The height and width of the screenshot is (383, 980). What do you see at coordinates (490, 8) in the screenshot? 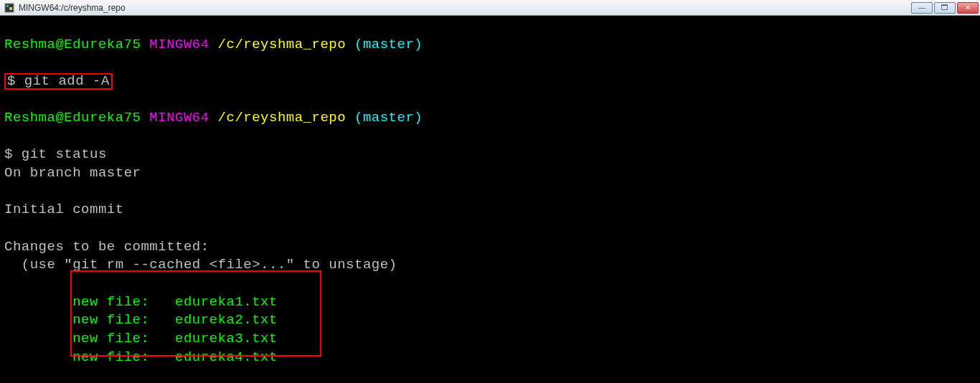
I see `window-titlebar: MINGW64:/c/reyshma_repo — 🗖 ✕` at bounding box center [490, 8].